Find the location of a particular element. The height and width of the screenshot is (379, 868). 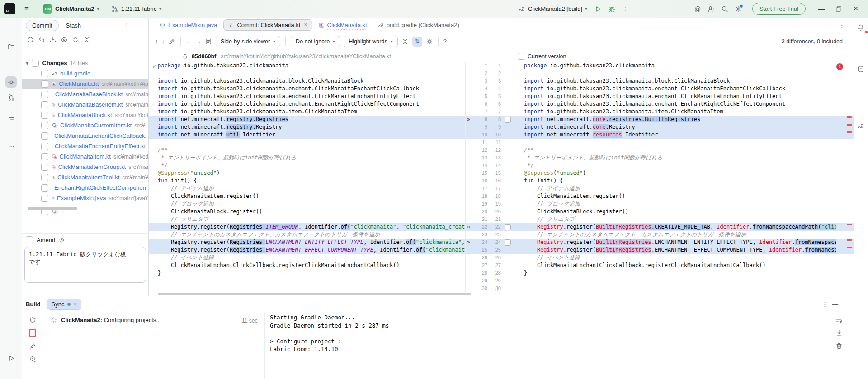

diff-left-line: import net.minecraft.registry.Registries is located at coordinates (307, 119).